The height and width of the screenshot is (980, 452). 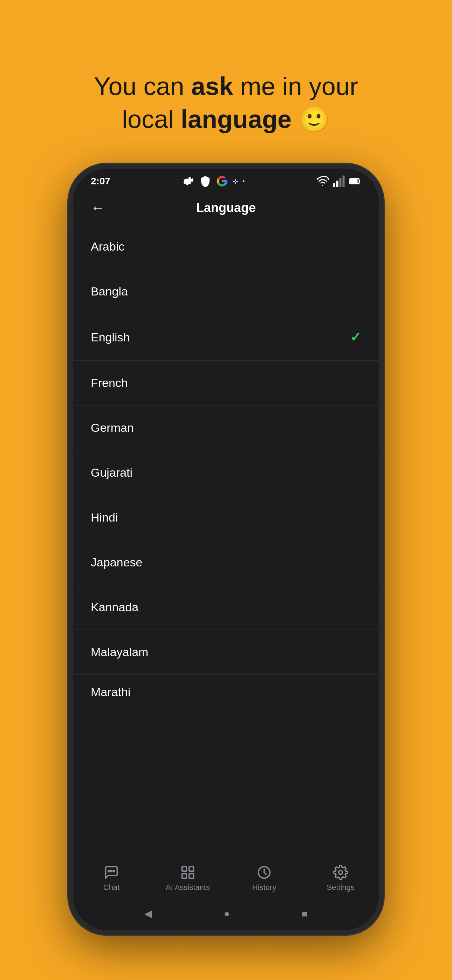 What do you see at coordinates (111, 872) in the screenshot?
I see `chat-icon` at bounding box center [111, 872].